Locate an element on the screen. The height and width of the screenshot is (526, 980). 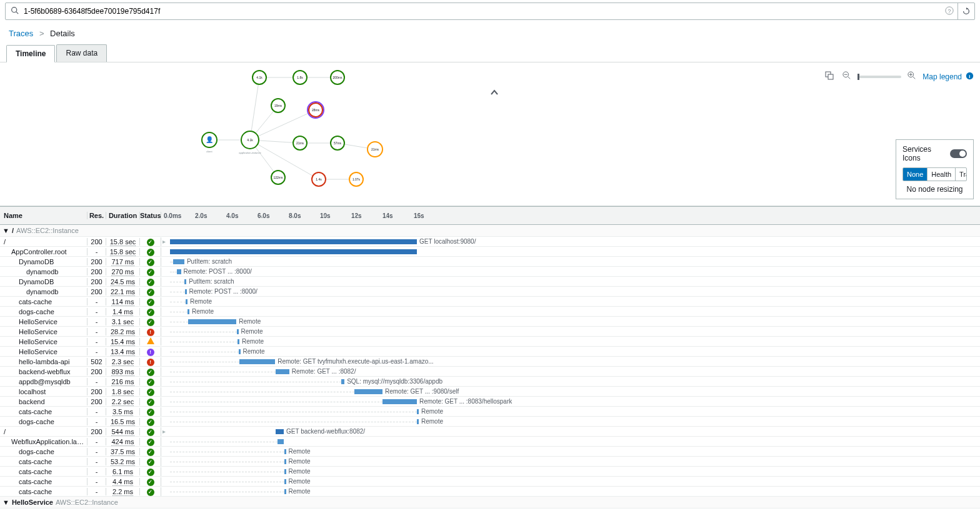
service-map-svg: 👤client4.1kapplication-instance4.1k1.8s2… is located at coordinates (294, 134).